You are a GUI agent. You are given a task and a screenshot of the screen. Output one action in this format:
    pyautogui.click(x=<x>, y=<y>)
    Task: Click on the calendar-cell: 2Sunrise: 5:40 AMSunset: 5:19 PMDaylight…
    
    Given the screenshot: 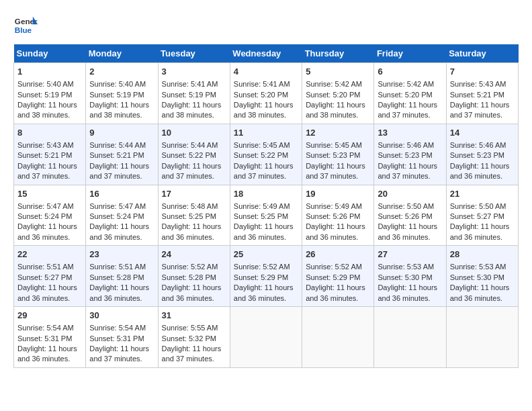 What is the action you would take?
    pyautogui.click(x=122, y=94)
    